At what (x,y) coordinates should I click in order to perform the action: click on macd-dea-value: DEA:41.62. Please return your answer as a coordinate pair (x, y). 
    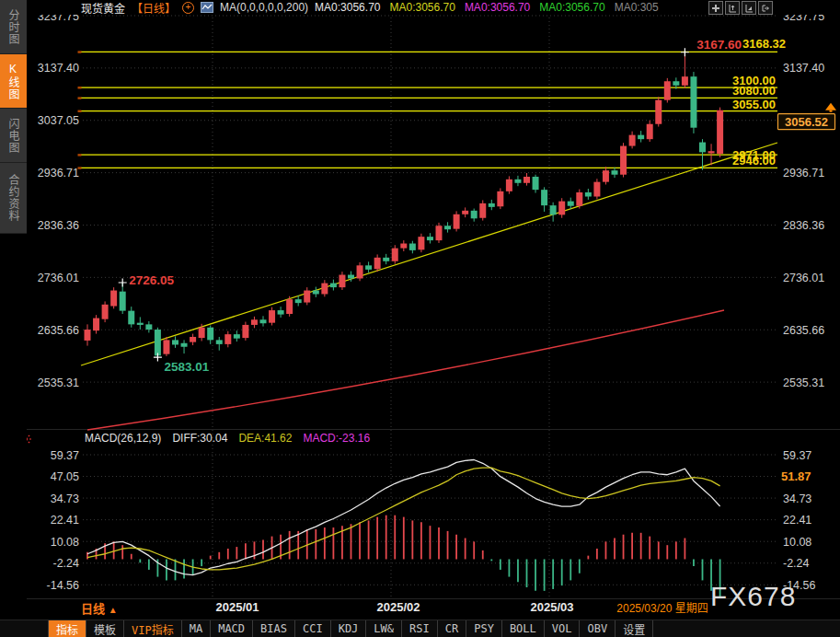
    Looking at the image, I should click on (265, 438).